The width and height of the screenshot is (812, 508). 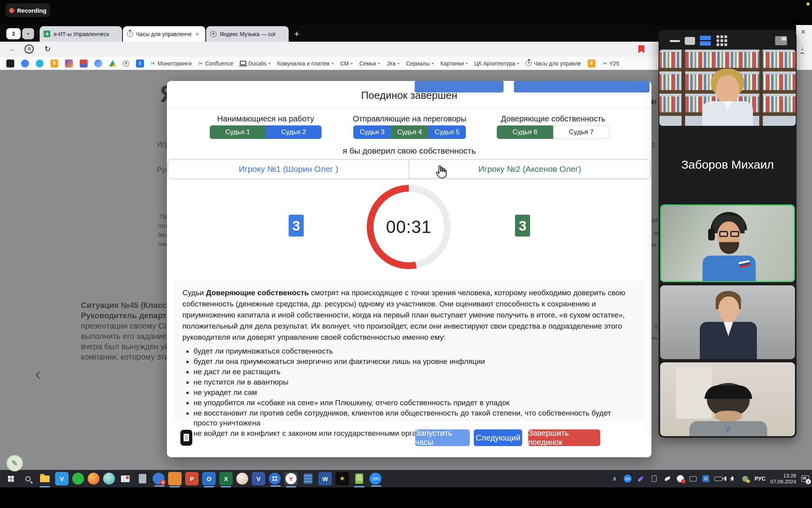 What do you see at coordinates (342, 479) in the screenshot?
I see `star-app-icon: ✶` at bounding box center [342, 479].